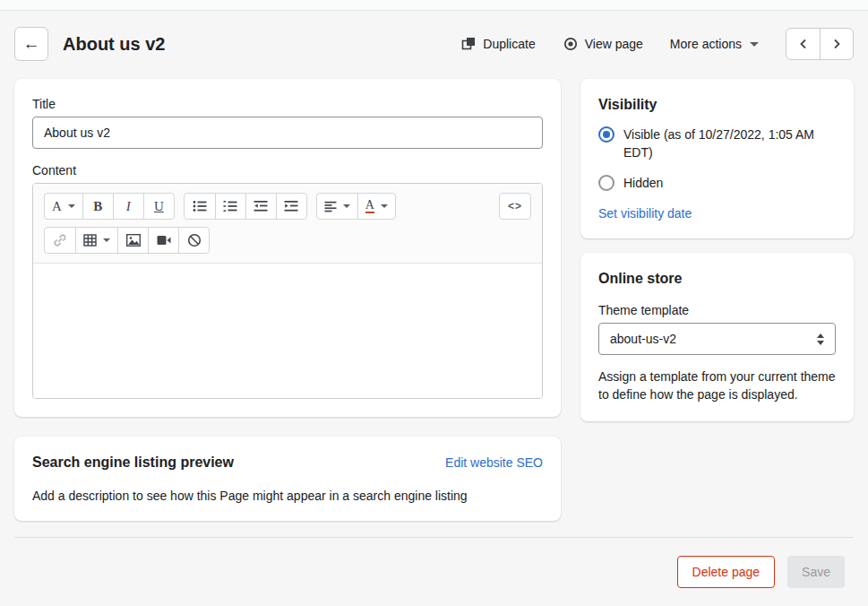 The image size is (868, 606). Describe the element at coordinates (515, 206) in the screenshot. I see `code-group: <>` at that location.